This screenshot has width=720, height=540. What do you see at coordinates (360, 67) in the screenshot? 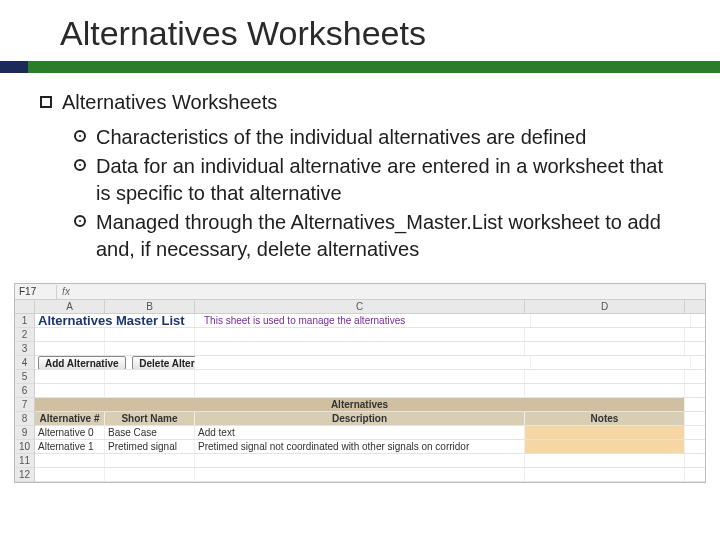
I see `accent-bar` at bounding box center [360, 67].